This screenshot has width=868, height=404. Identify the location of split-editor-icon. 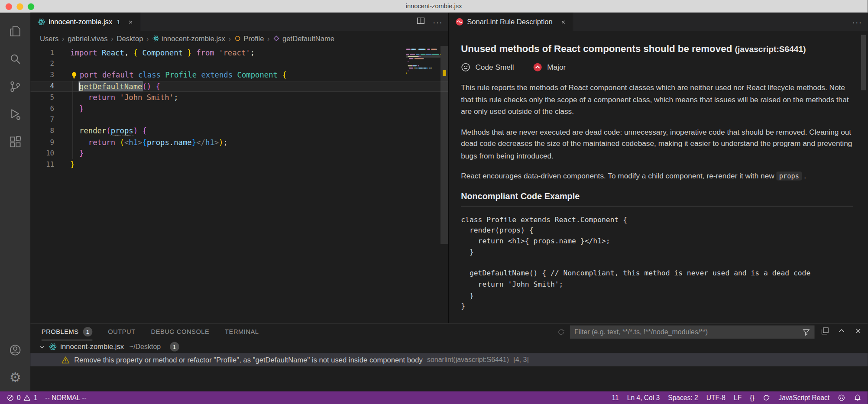
(421, 22).